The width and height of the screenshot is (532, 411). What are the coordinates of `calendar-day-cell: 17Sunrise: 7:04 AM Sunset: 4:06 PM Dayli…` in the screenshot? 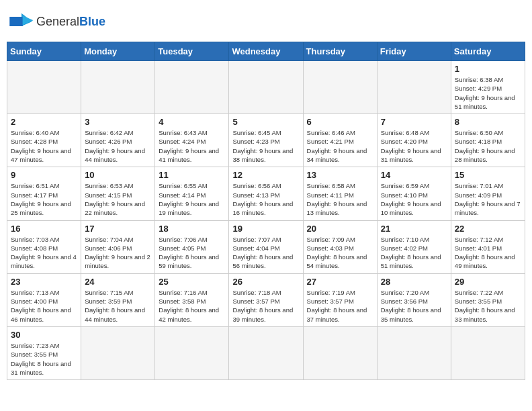 It's located at (118, 247).